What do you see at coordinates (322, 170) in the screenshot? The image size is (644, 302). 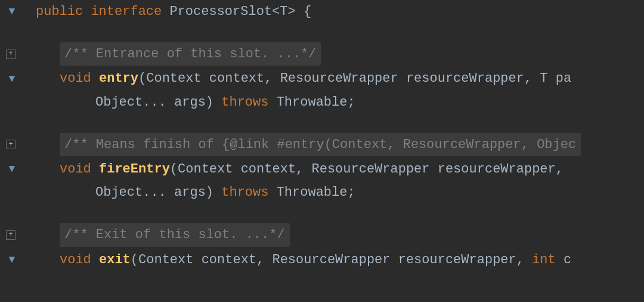 I see `code-line-fireentry-1: ▼ void fireEntry(Context context, Resour…` at bounding box center [322, 170].